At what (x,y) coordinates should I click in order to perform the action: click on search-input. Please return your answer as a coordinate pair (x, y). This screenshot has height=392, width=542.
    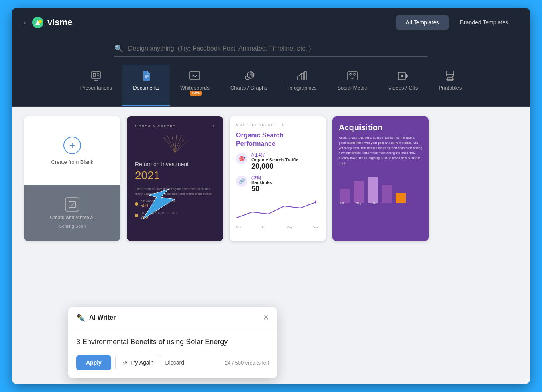
    Looking at the image, I should click on (278, 49).